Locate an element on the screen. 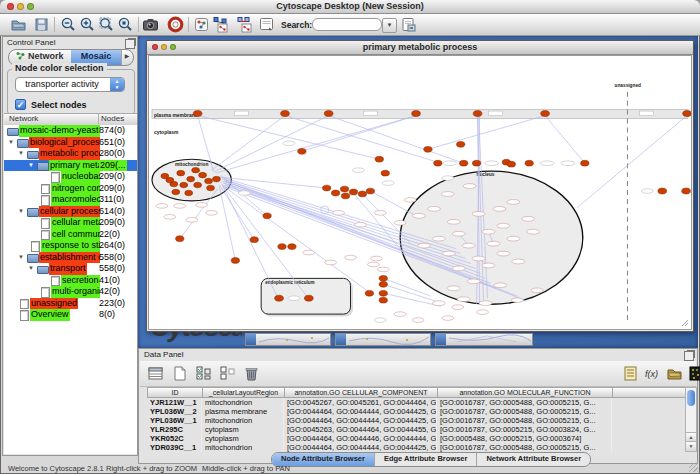 The image size is (700, 474). select-nodes-checkbox: ✓ is located at coordinates (20, 104).